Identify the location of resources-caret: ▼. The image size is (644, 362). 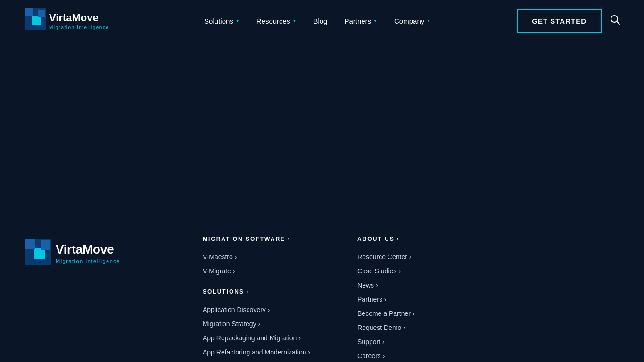
(294, 21).